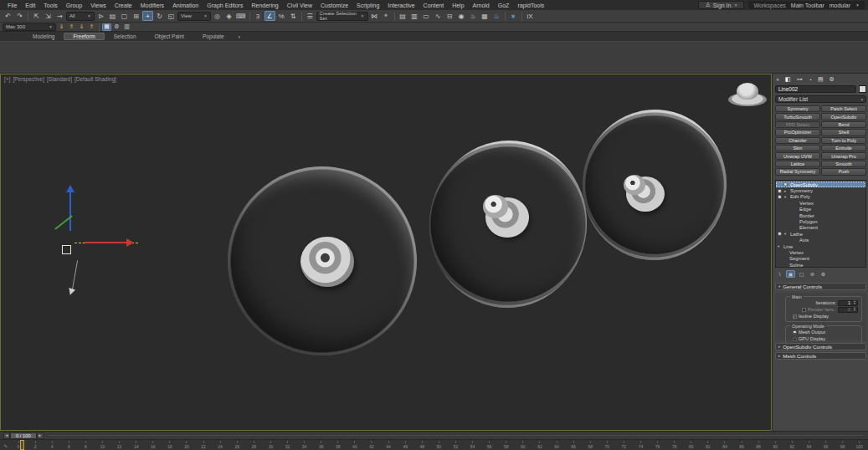 The width and height of the screenshot is (868, 450). Describe the element at coordinates (481, 5) in the screenshot. I see `menu-item-arnold: Arnold` at that location.